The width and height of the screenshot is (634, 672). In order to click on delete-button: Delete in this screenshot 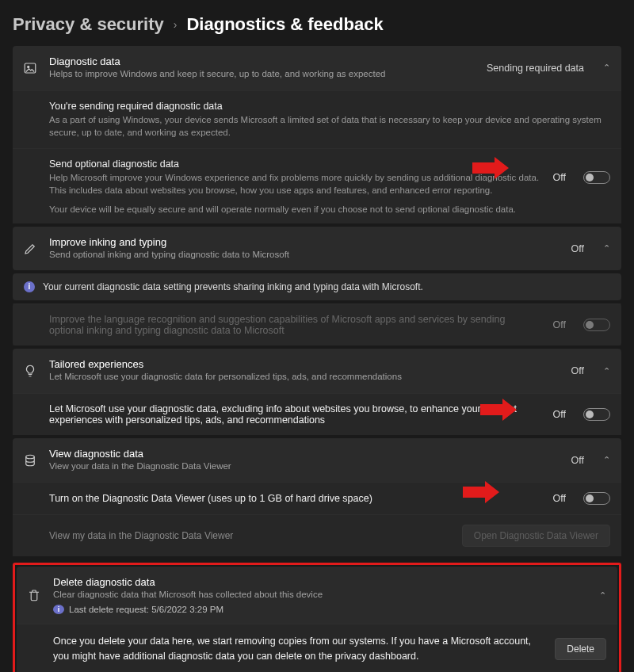, I will do `click(580, 649)`.